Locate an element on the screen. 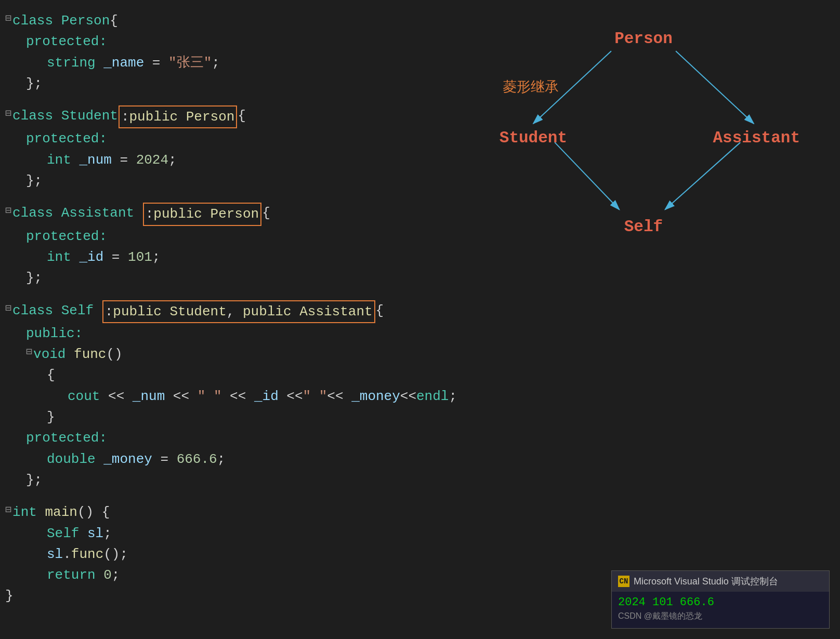 This screenshot has height=639, width=840. self-collapse-func: ⊟ void func() is located at coordinates (224, 354).